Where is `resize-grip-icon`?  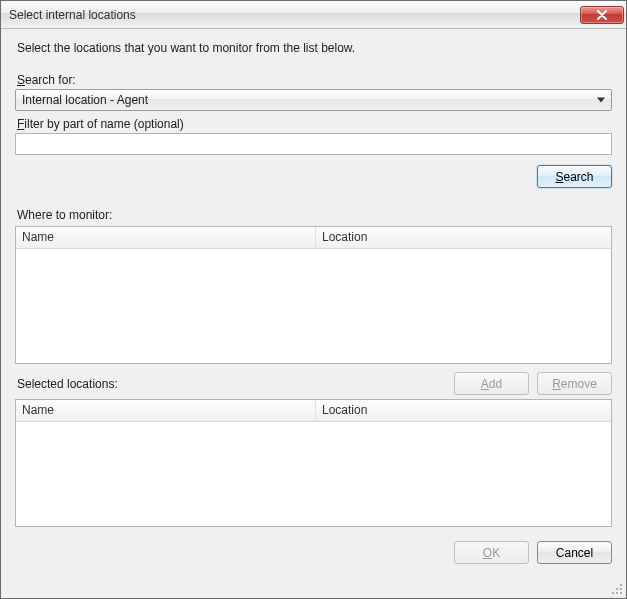
resize-grip-icon is located at coordinates (616, 588).